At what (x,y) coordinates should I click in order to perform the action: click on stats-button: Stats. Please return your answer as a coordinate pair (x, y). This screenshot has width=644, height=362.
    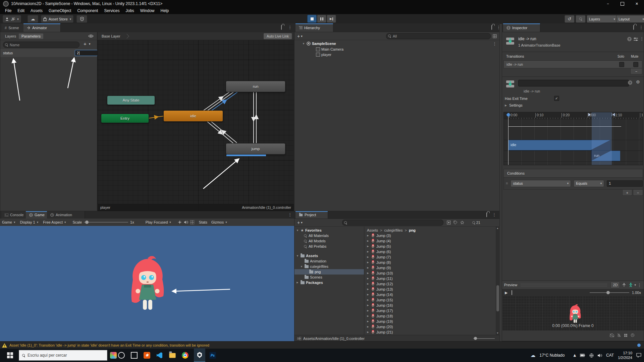
    Looking at the image, I should click on (203, 222).